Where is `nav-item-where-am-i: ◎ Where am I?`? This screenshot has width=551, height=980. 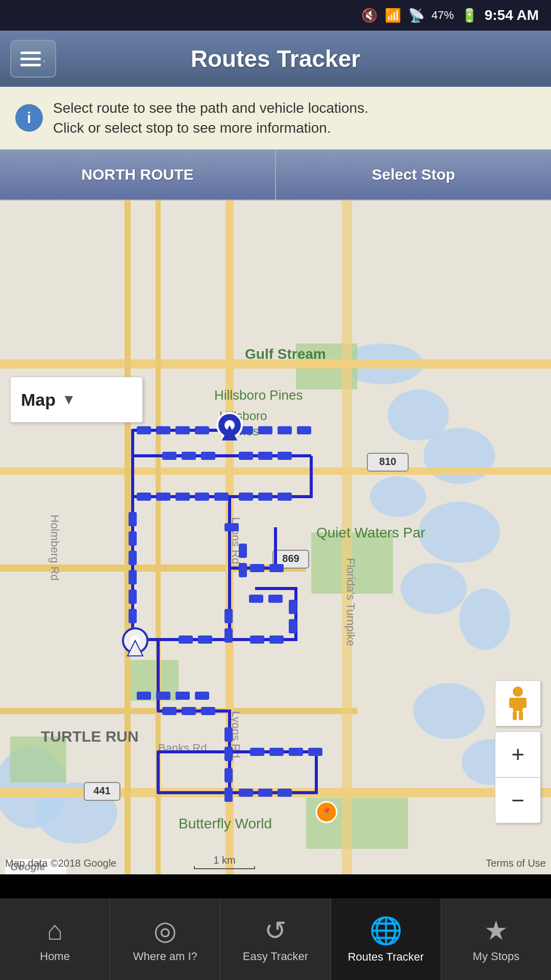 nav-item-where-am-i: ◎ Where am I? is located at coordinates (165, 939).